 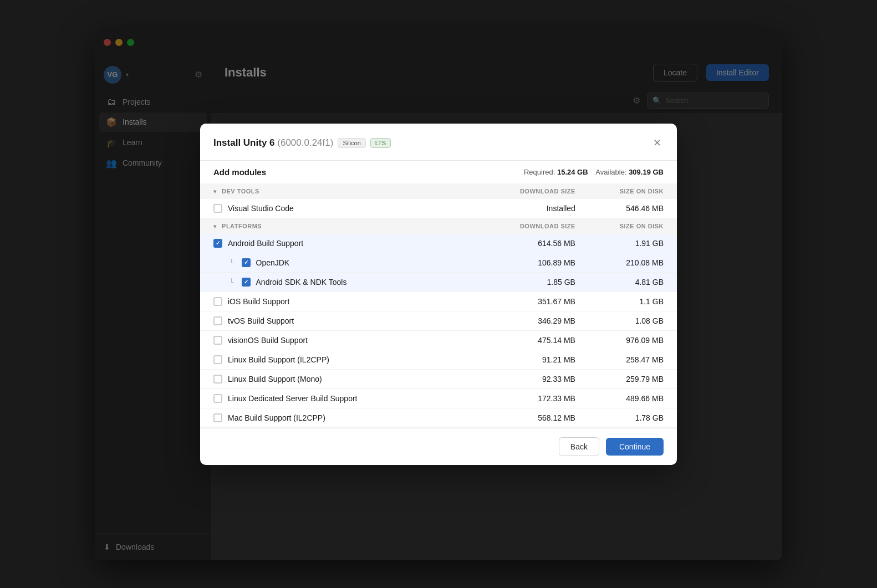 What do you see at coordinates (239, 172) in the screenshot?
I see `add-modules-label: Add modules` at bounding box center [239, 172].